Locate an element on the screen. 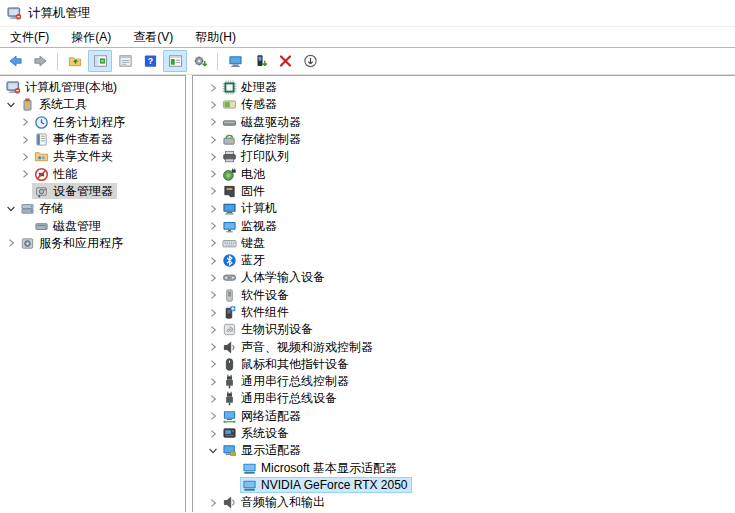  menu-help: 帮助(H) is located at coordinates (216, 38).